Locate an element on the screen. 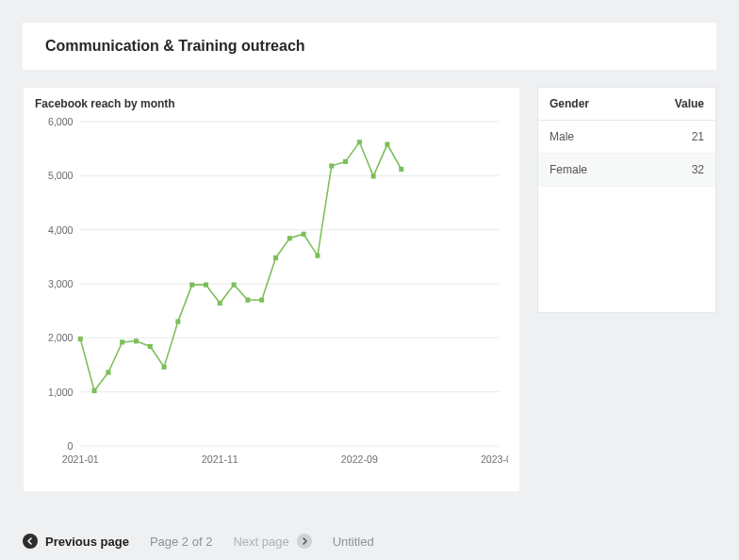 The height and width of the screenshot is (560, 739). next-page-button: Next page is located at coordinates (271, 541).